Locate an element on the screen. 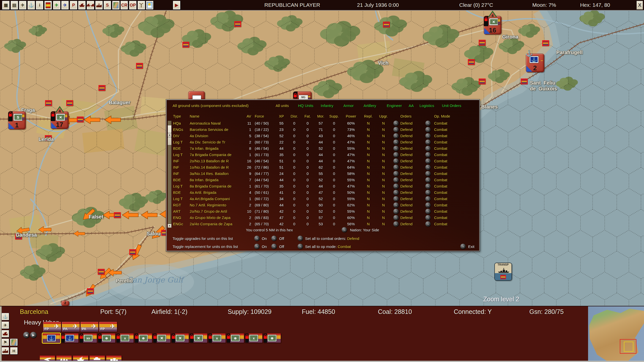 The width and height of the screenshot is (644, 362). ground-unit-counter: ⊗- is located at coordinates (272, 338).